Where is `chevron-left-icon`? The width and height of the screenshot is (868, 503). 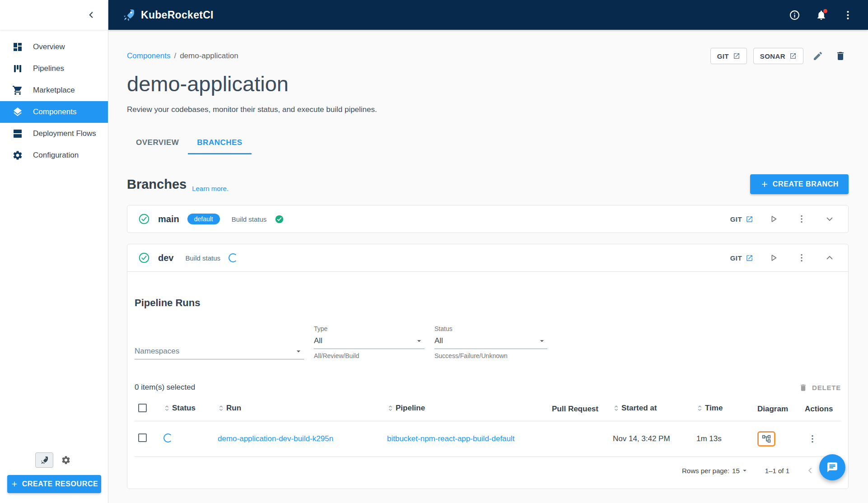
chevron-left-icon is located at coordinates (810, 470).